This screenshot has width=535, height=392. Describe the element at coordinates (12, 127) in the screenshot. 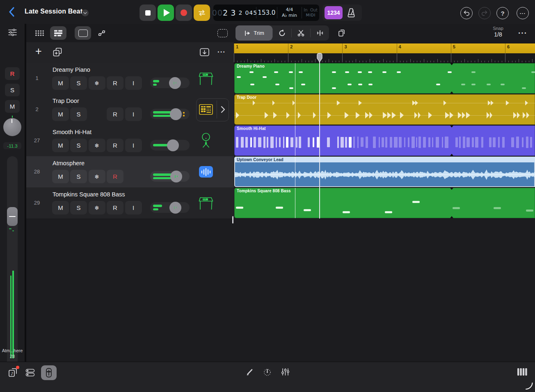

I see `pan-knob` at that location.